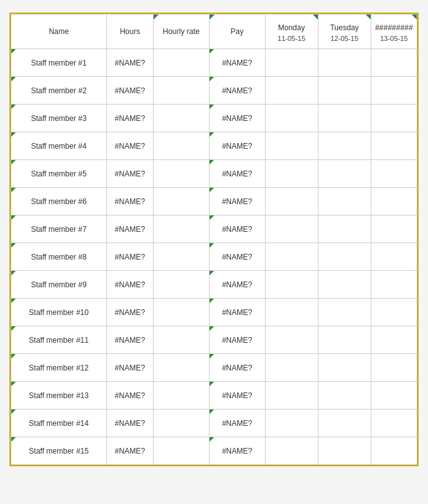  Describe the element at coordinates (59, 368) in the screenshot. I see `cell-name: Staff member #12` at that location.